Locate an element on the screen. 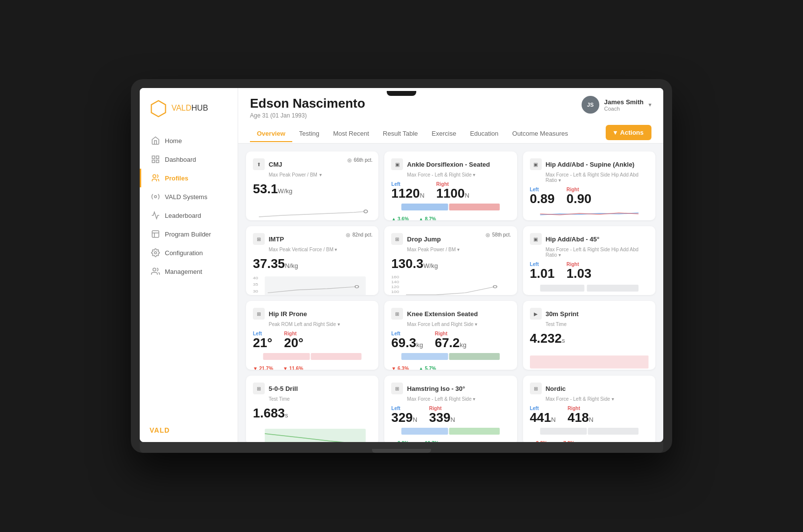 The height and width of the screenshot is (532, 803). page-header: Edson Nascimento Age 31 (01 Jan 1993) JS… is located at coordinates (451, 116).